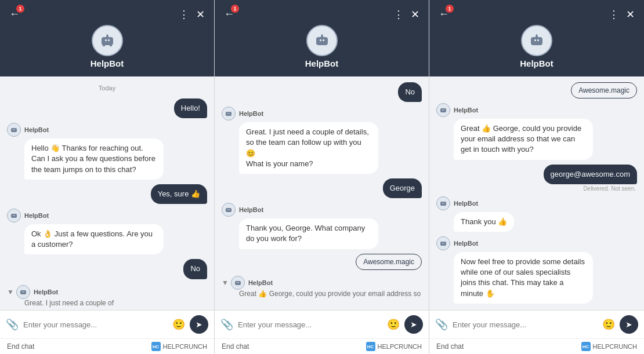 This screenshot has height=354, width=644. What do you see at coordinates (537, 132) in the screenshot?
I see `msg-row: HelpBot Great 👍 George, could you provid…` at bounding box center [537, 132].